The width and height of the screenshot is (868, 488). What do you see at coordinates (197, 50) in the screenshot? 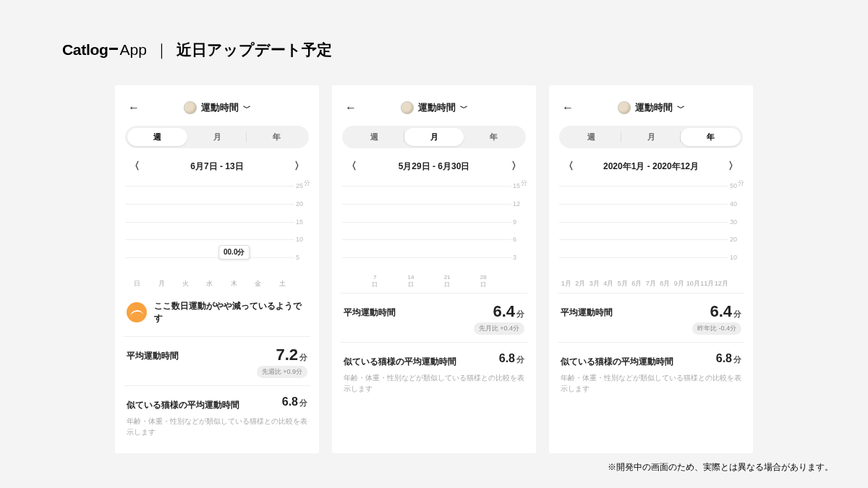
I see `page-header: CatlogApp ｜ 近日アップデート予定` at bounding box center [197, 50].